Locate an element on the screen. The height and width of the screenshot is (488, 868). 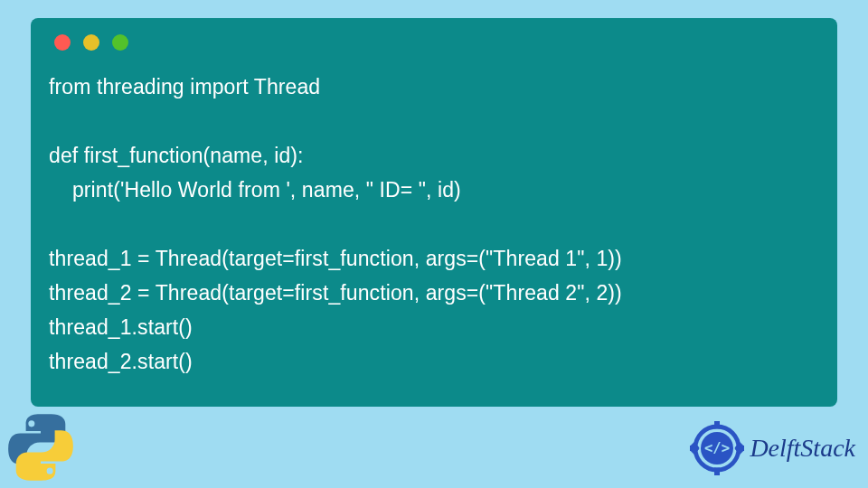
delft-gear-icon: </> is located at coordinates (717, 448).